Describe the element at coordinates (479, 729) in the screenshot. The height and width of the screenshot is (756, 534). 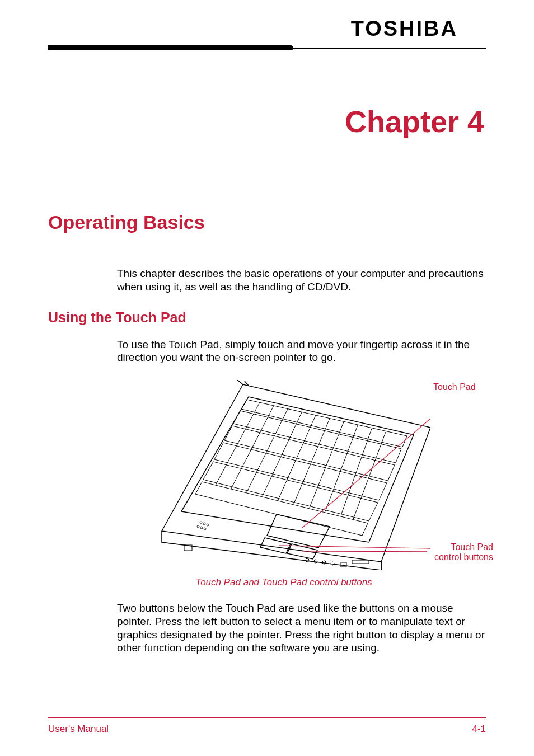
I see `footer-page-number: 4-1` at that location.